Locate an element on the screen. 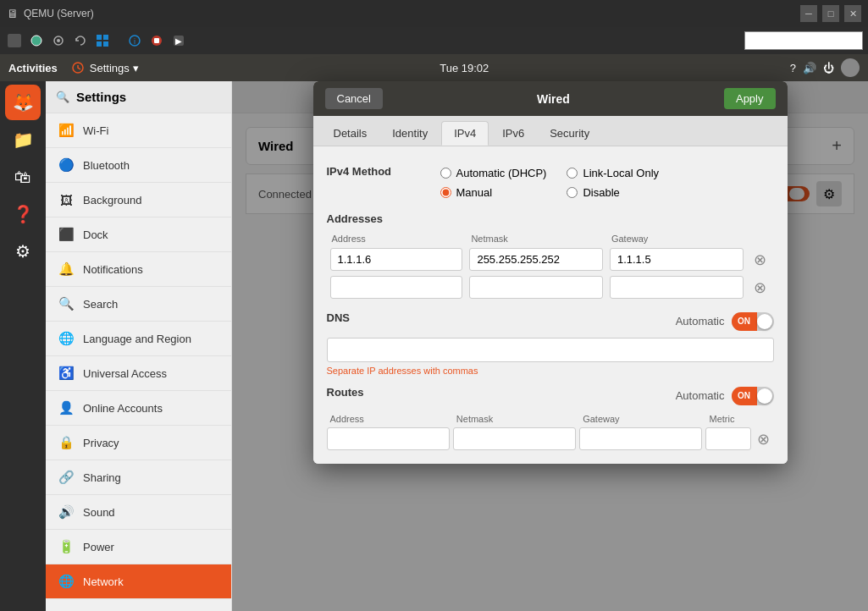 Image resolution: width=868 pixels, height=611 pixels. dns-input is located at coordinates (550, 350).